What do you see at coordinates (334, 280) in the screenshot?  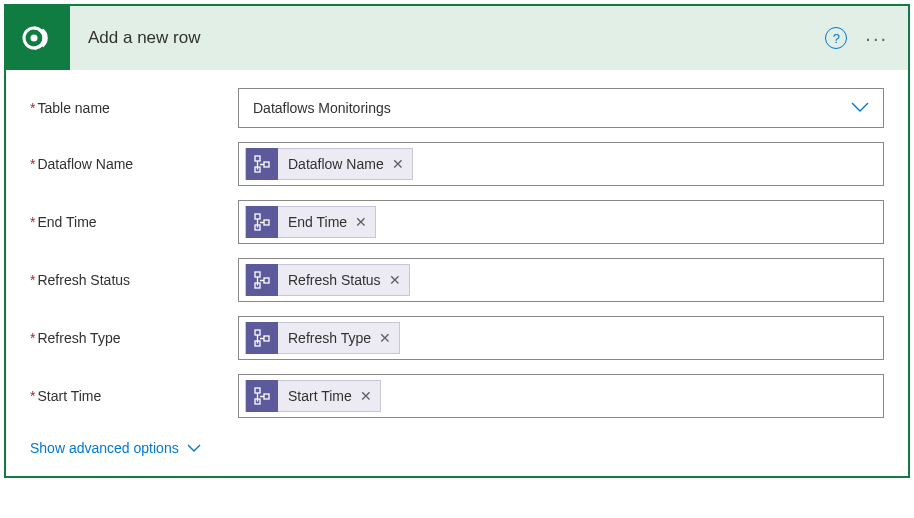 I see `token-label: Refresh Status` at bounding box center [334, 280].